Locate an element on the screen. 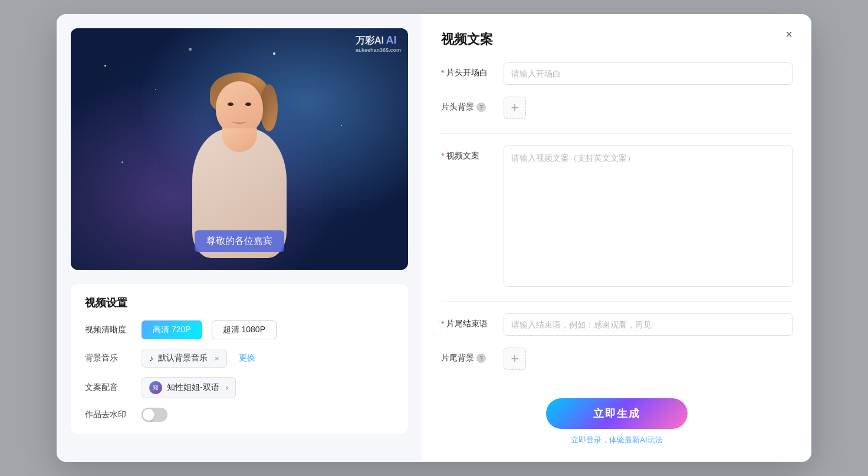  submit-area: 立即生成 立即登录，体验最新AI玩法 is located at coordinates (617, 416).